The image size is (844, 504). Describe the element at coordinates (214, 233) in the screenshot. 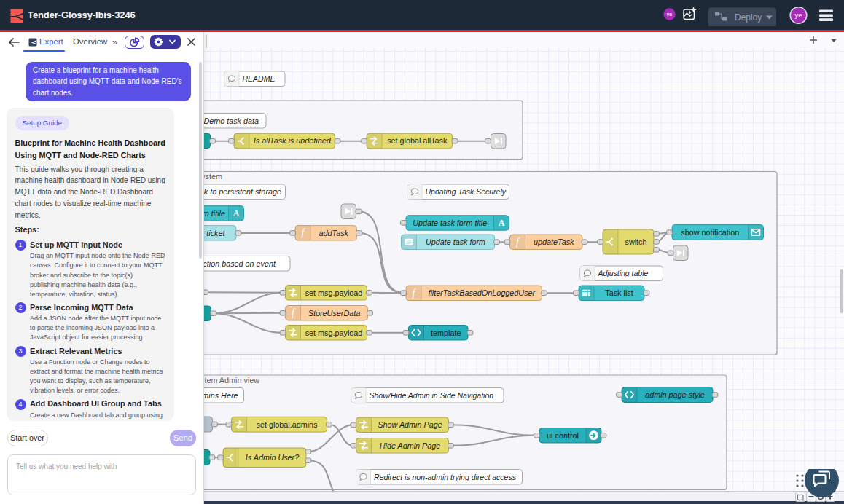

I see `svg-text: Create ticket` at that location.